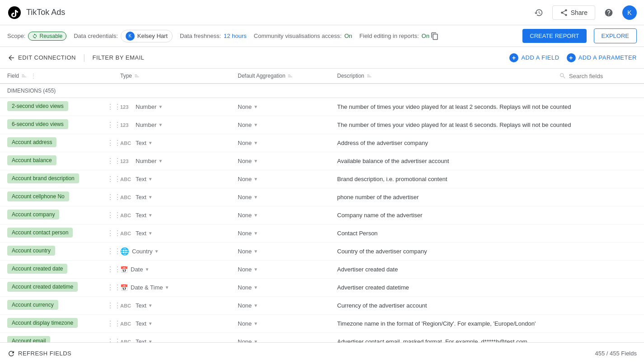 This screenshot has width=644, height=364. What do you see at coordinates (146, 36) in the screenshot?
I see `credentials-badge: K Kelsey Hart` at bounding box center [146, 36].